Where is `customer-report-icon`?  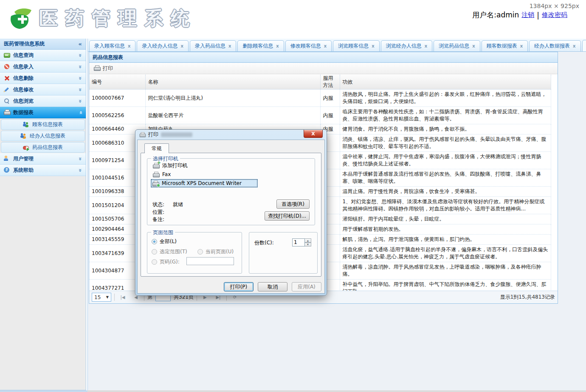
customer-report-icon is located at coordinates (26, 125).